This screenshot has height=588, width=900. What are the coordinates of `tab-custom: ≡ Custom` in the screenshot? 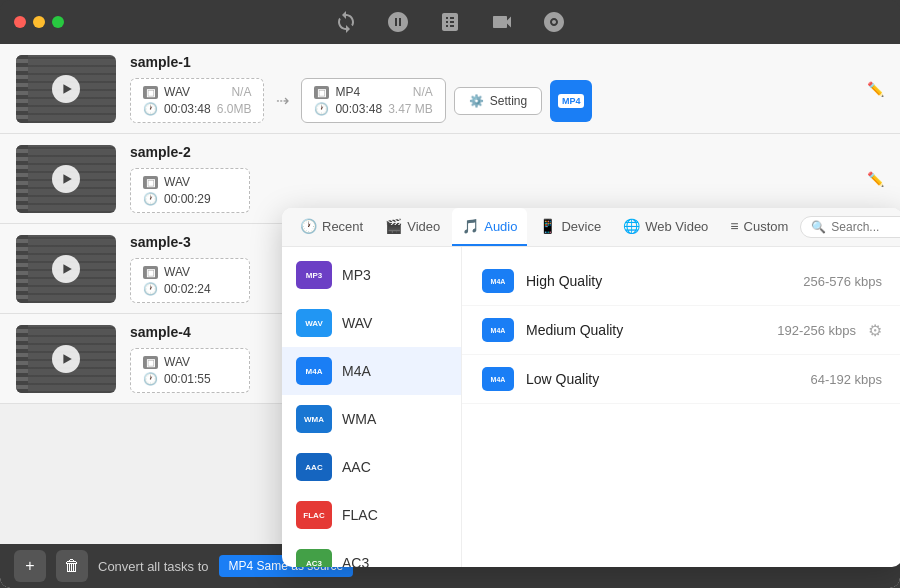 It's located at (759, 227).